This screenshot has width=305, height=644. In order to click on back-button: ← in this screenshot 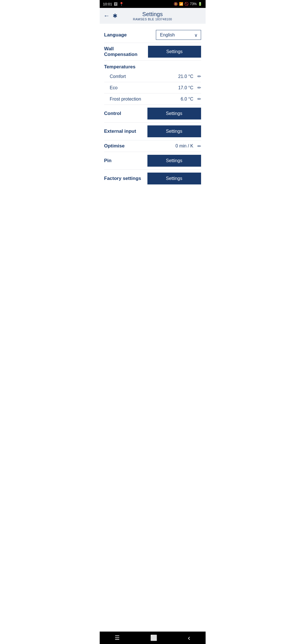, I will do `click(107, 16)`.